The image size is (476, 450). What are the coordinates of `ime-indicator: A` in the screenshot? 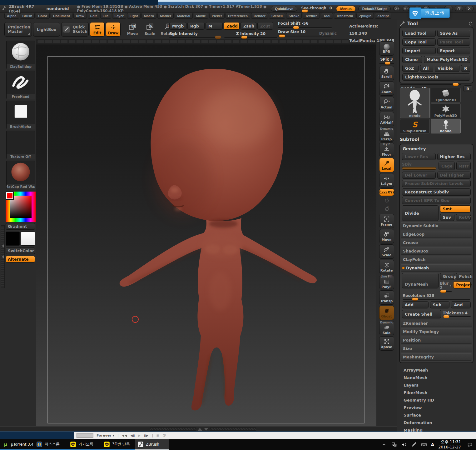 It's located at (433, 445).